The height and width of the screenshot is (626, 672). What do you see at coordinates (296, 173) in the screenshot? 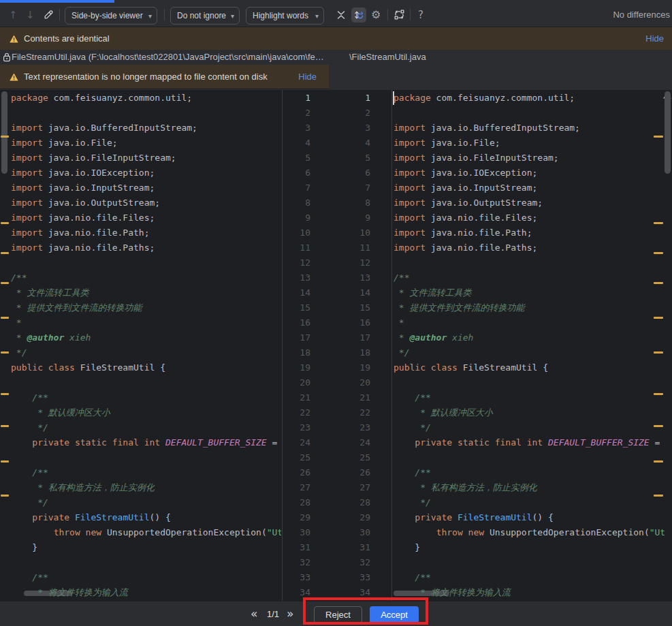
I see `line-number: 6` at bounding box center [296, 173].